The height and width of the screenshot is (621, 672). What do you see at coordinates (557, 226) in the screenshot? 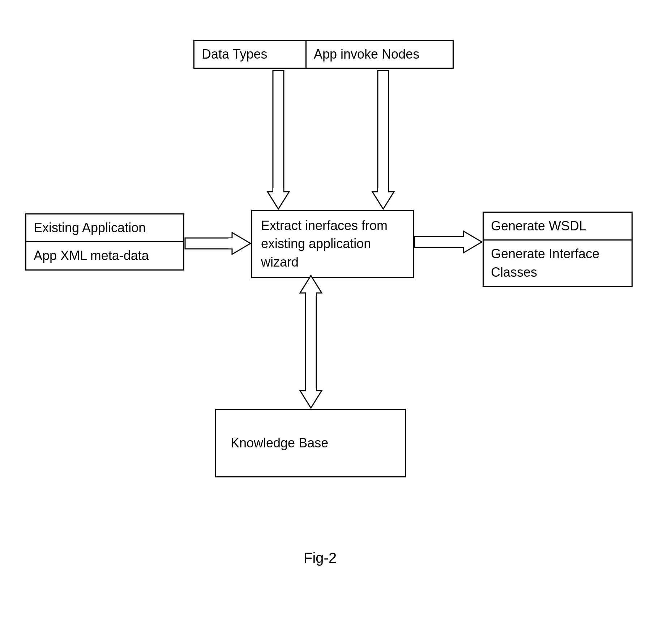
I see `generate-wsdl-cell: Generate WSDL` at bounding box center [557, 226].